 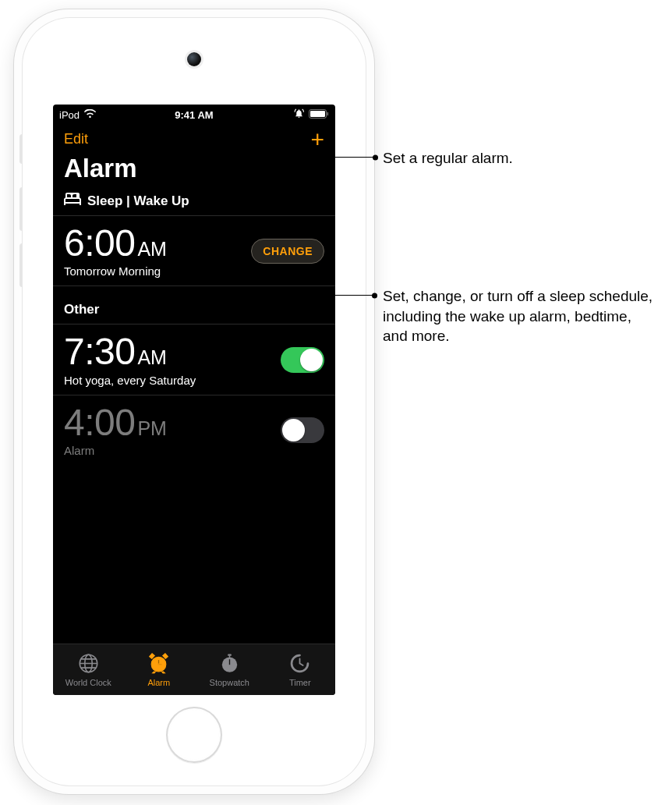 I want to click on timer-icon, so click(x=299, y=665).